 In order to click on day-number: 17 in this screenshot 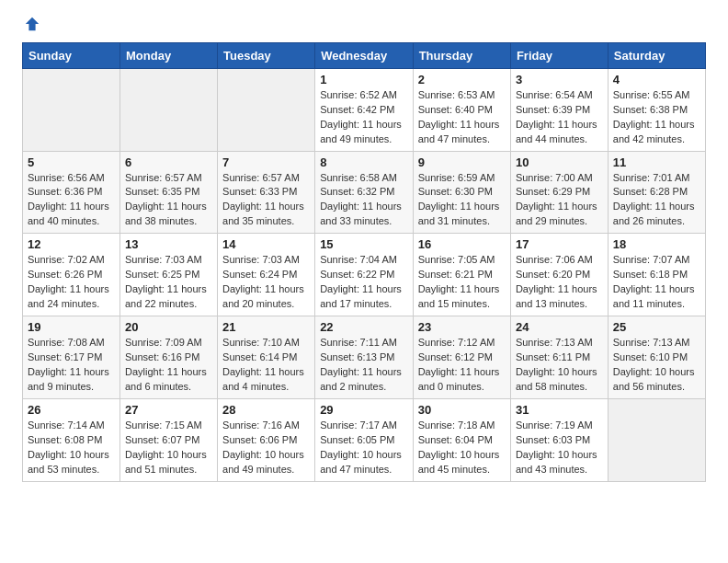, I will do `click(559, 245)`.